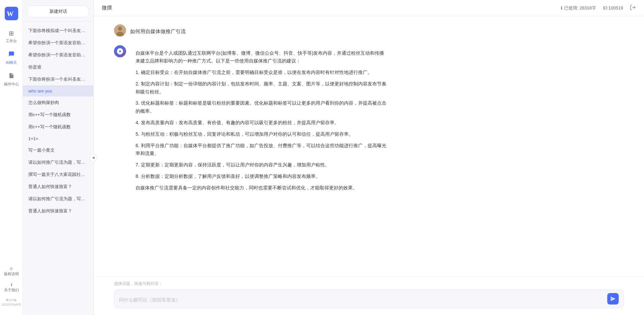 The image size is (644, 315). What do you see at coordinates (58, 43) in the screenshot?
I see `chat-item-2: 希望你扮演一个英语发音助手，我提供给你...` at bounding box center [58, 43].